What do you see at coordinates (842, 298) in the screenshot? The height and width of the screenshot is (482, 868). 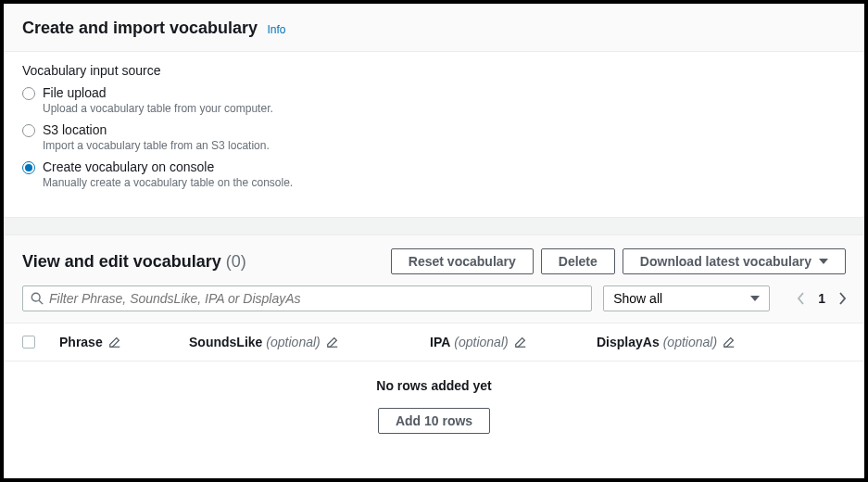 I see `next-page-button` at bounding box center [842, 298].